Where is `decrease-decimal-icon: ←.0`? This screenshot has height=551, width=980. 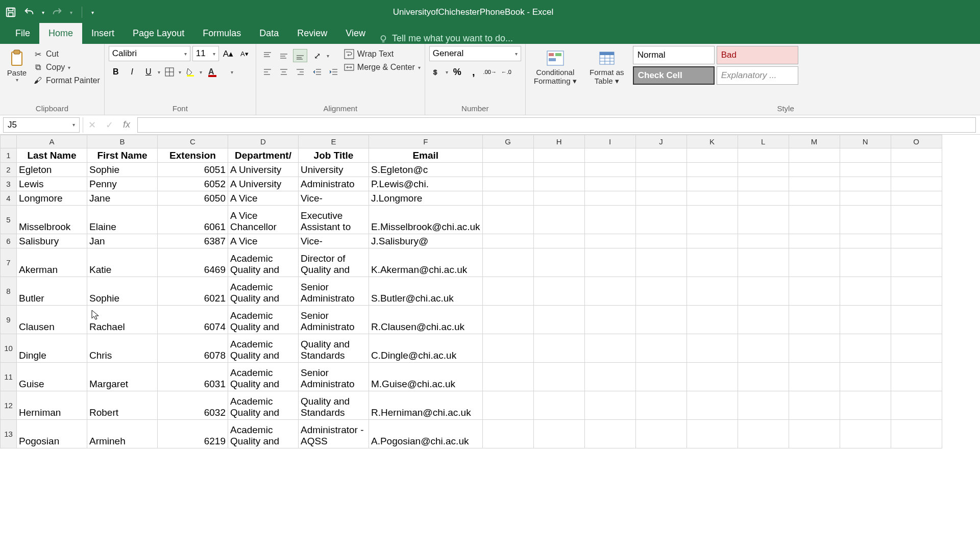 decrease-decimal-icon: ←.0 is located at coordinates (506, 72).